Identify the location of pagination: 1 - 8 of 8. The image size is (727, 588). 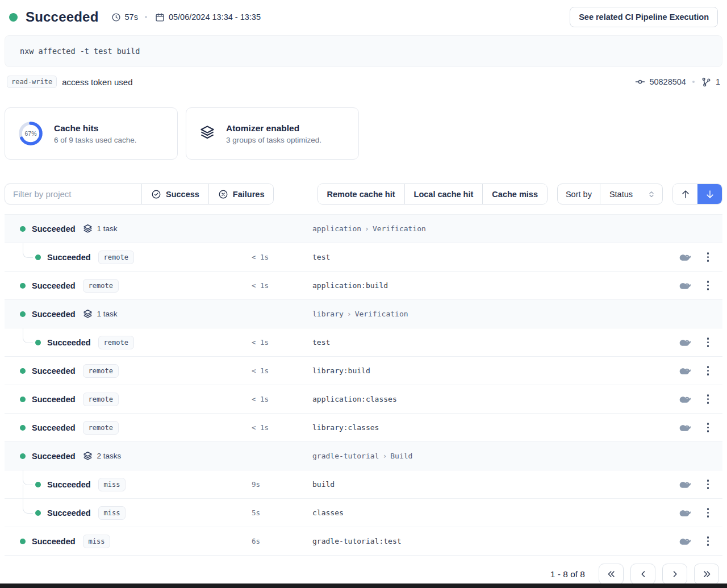
(360, 574).